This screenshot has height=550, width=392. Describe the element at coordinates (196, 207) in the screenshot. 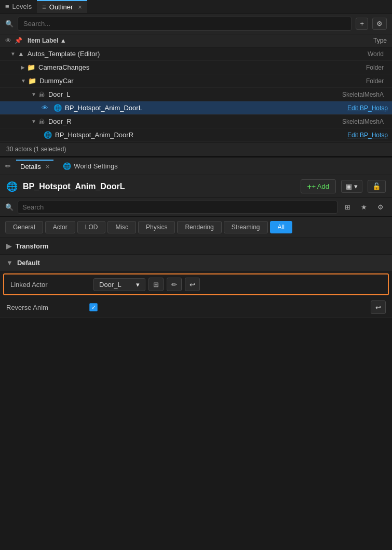

I see `details-search-bar: 🔍 ⊞ ★ ⚙` at that location.